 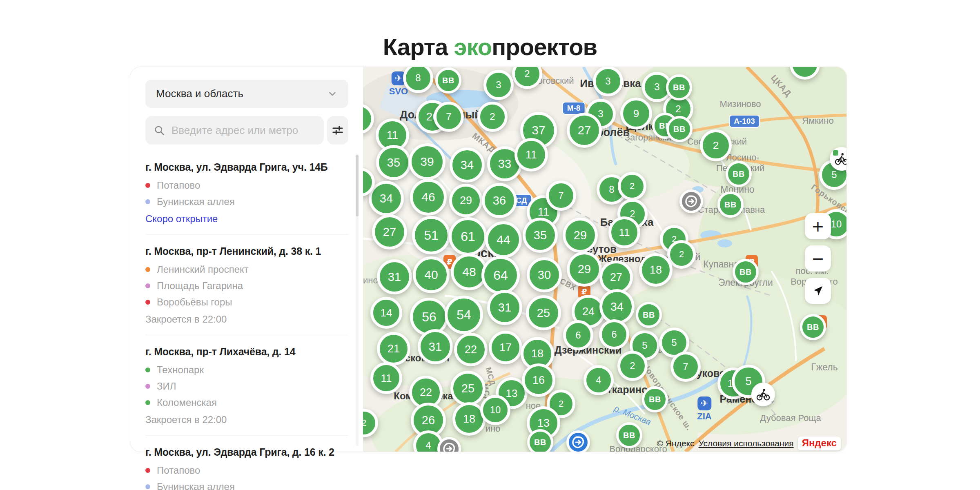 I want to click on bike-delivery-marker, so click(x=763, y=394).